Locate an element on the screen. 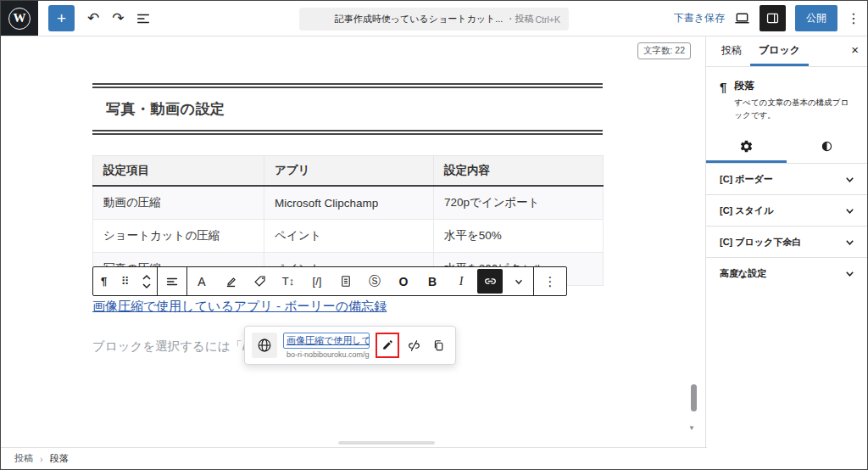 The width and height of the screenshot is (868, 470). horizontal-scrollbar-thumb is located at coordinates (387, 443).